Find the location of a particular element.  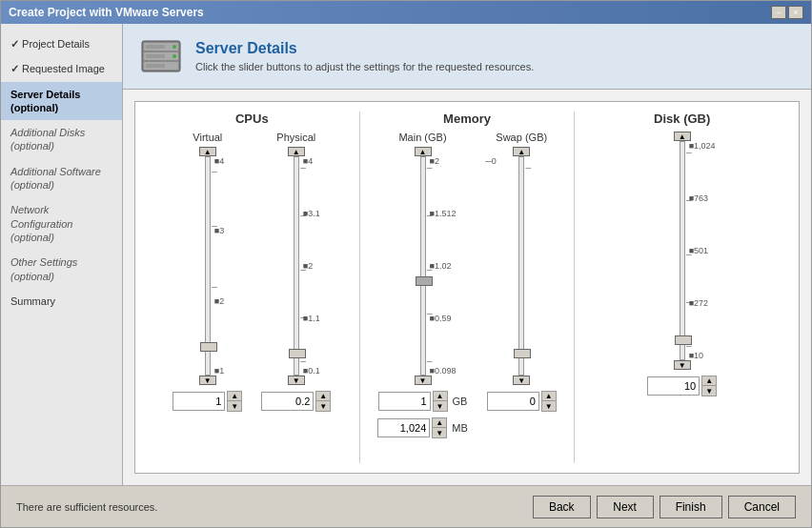

main-memory-spin-down: ▼ is located at coordinates (440, 406).